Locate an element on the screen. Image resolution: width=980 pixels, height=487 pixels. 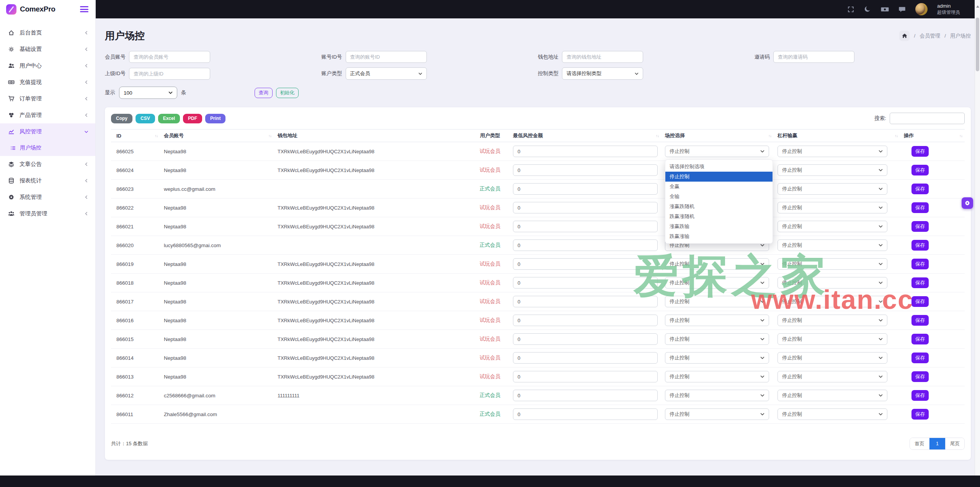
page-scrollbar is located at coordinates (977, 238).